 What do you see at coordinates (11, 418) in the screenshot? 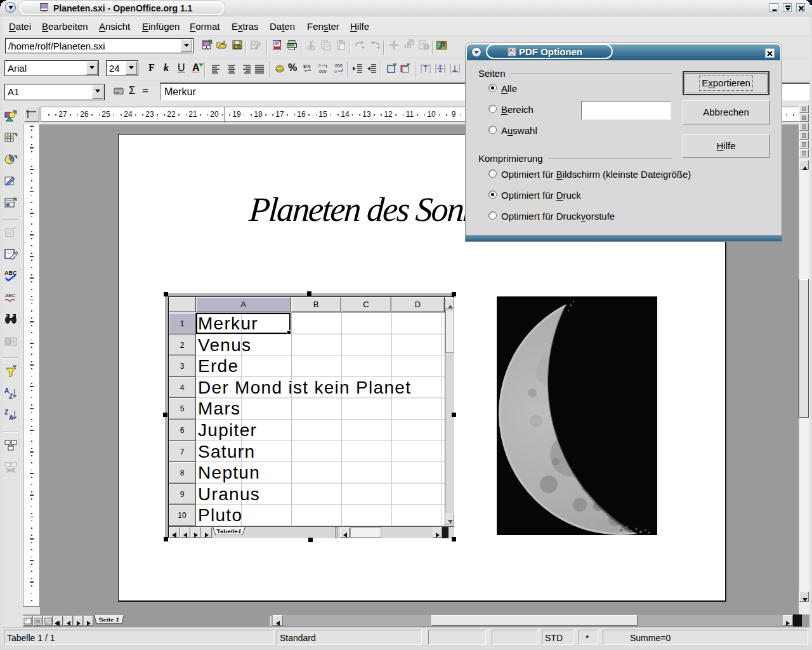
I see `svg-text: A` at bounding box center [11, 418].